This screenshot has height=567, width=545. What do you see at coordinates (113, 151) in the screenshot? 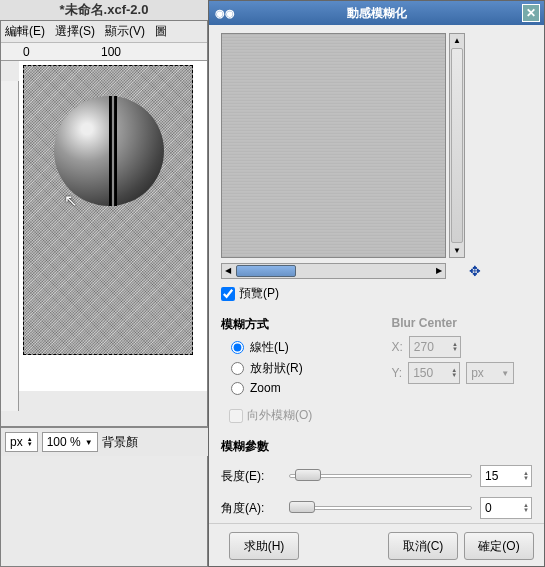
I see `sphere-bar` at bounding box center [113, 151].